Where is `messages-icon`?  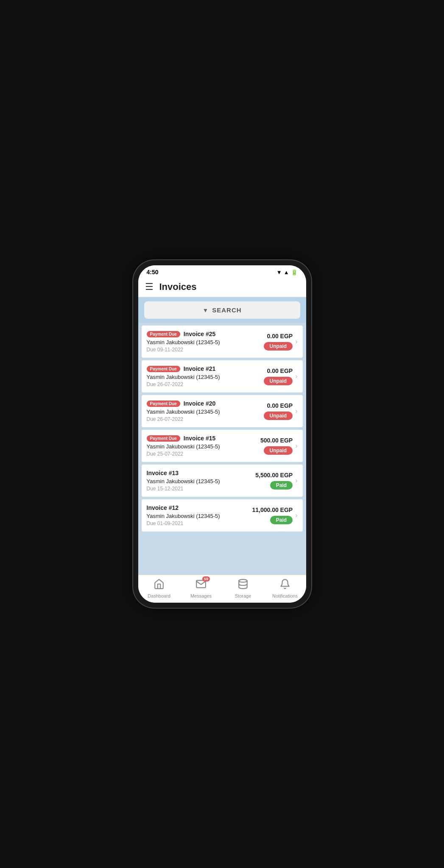 messages-icon is located at coordinates (201, 586).